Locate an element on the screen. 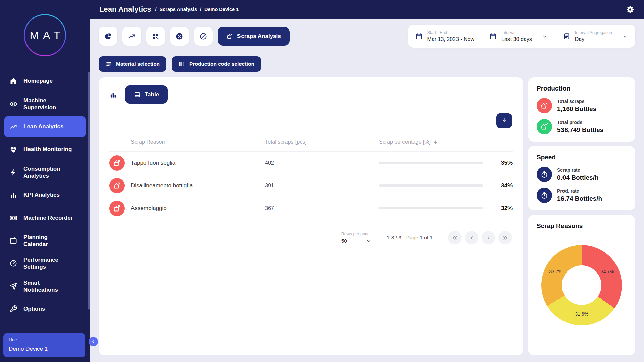 Image resolution: width=644 pixels, height=362 pixels. interval-label: Interval is located at coordinates (517, 33).